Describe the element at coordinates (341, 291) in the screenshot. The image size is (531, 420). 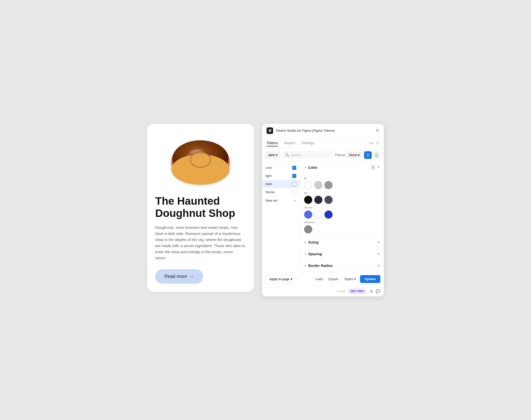
I see `version-label: V 134` at that location.